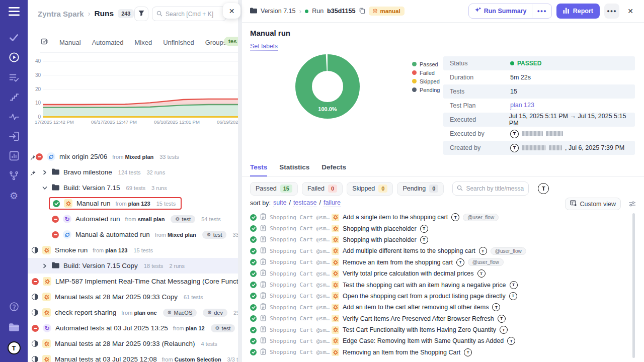  I want to click on runs-tab-unfinished: Unfinished, so click(178, 42).